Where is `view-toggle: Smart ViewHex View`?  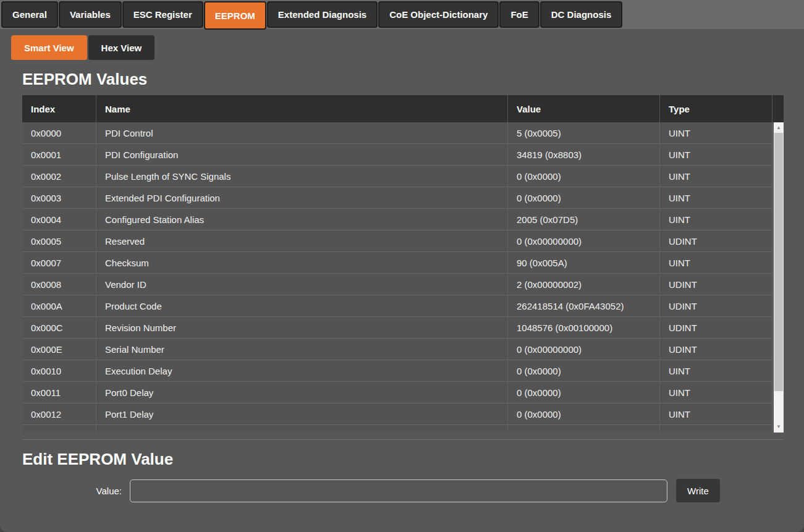 view-toggle: Smart ViewHex View is located at coordinates (408, 48).